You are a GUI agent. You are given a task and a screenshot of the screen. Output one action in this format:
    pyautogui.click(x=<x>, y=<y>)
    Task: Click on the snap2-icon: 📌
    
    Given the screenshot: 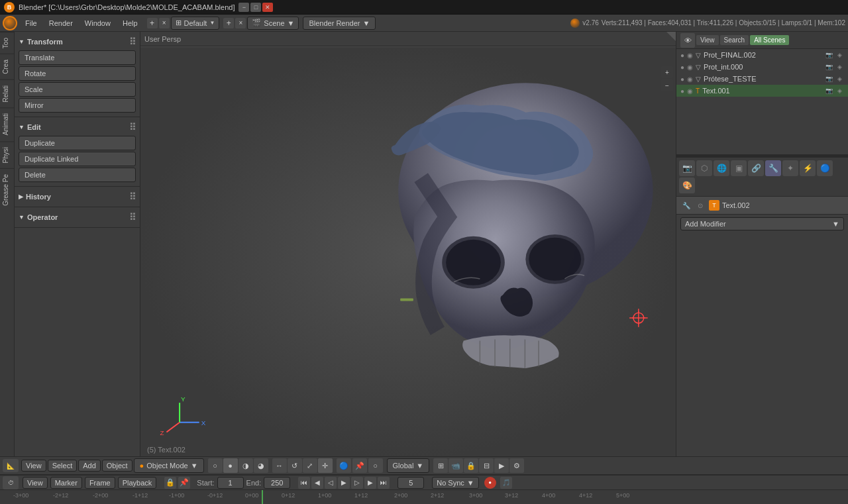 What is the action you would take?
    pyautogui.click(x=360, y=466)
    